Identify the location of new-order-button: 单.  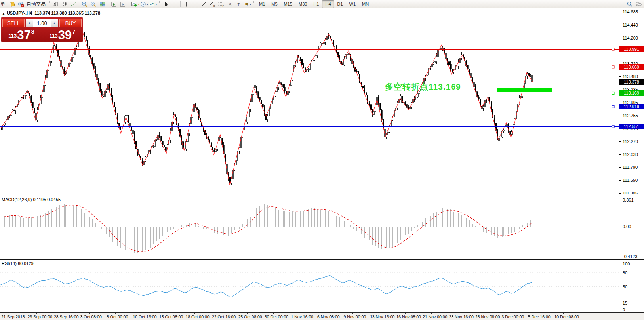
(3, 4).